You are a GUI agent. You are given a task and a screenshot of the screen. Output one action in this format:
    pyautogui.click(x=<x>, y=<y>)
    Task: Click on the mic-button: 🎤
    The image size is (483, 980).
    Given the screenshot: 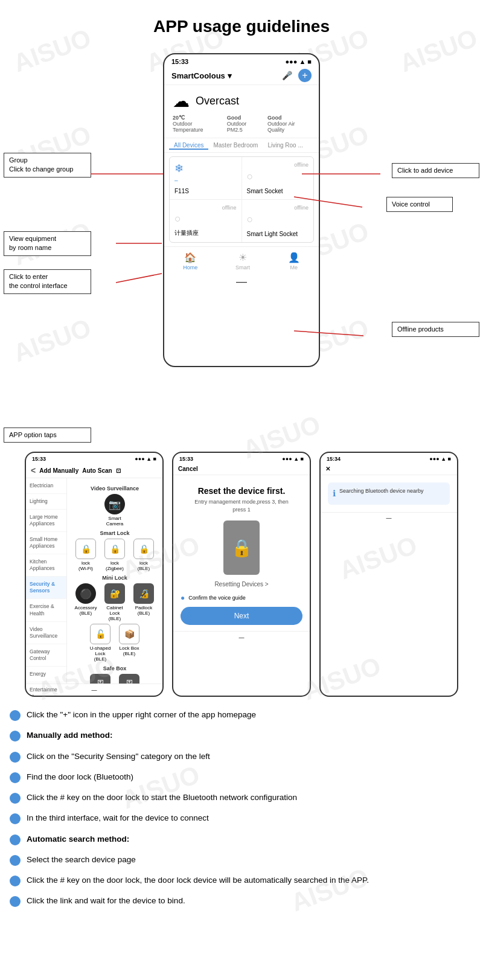 What is the action you would take?
    pyautogui.click(x=287, y=75)
    